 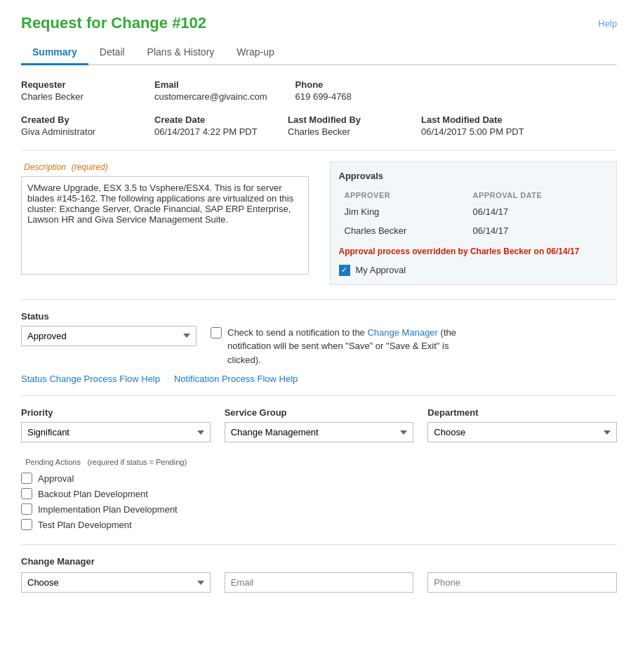 I want to click on create-date-field: Create Date 06/14/2017 4:22 PM PDT, so click(x=207, y=126).